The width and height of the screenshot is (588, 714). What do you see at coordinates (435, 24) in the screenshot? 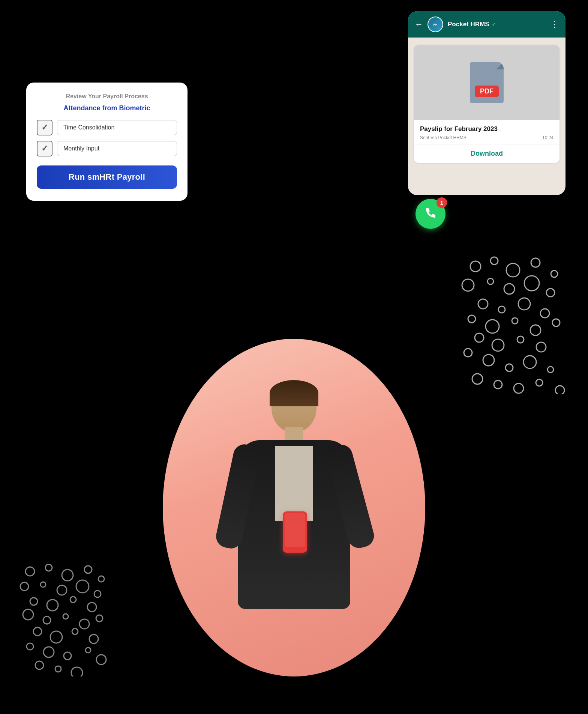
I see `pocket-hrms-avatar: PH` at bounding box center [435, 24].